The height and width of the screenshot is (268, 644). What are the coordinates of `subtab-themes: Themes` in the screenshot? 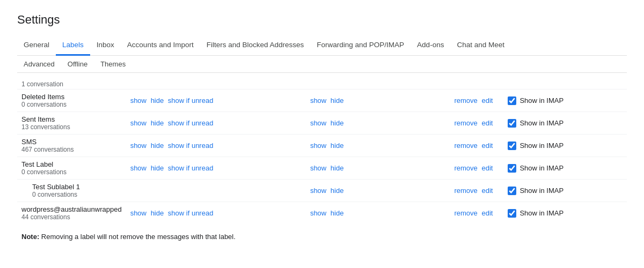 It's located at (113, 64).